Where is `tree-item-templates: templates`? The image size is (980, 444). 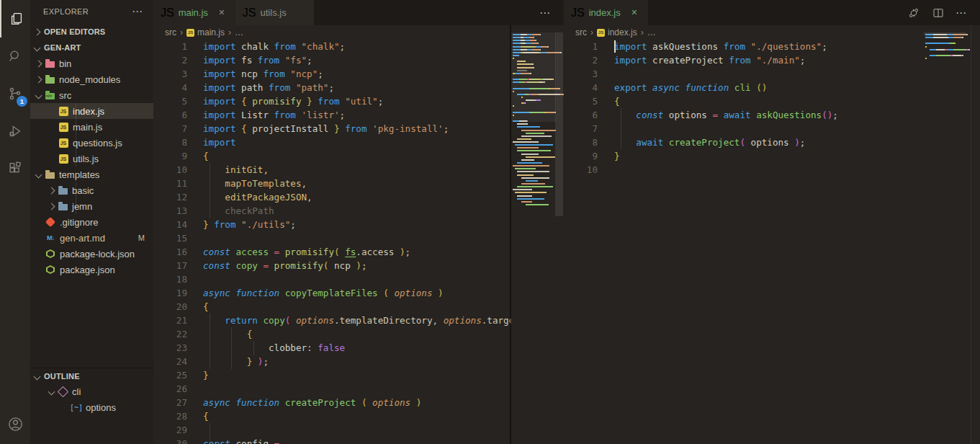 tree-item-templates: templates is located at coordinates (92, 174).